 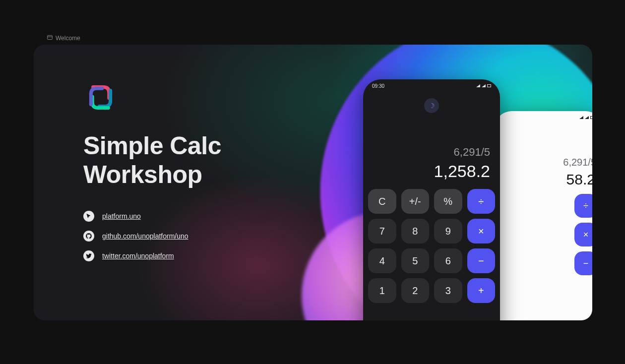 I want to click on link-platform: platform.uno, so click(x=190, y=216).